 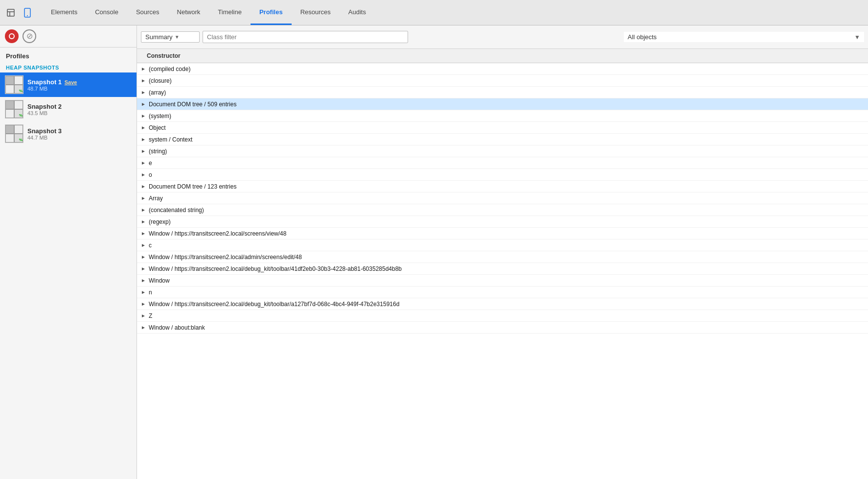 I want to click on row-constructor-text: Array, so click(x=156, y=198).